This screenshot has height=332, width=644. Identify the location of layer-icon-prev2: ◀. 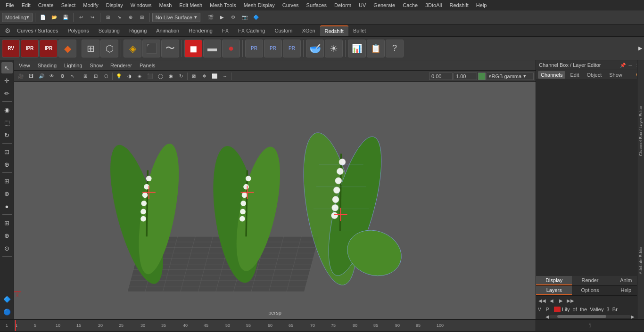
(552, 300).